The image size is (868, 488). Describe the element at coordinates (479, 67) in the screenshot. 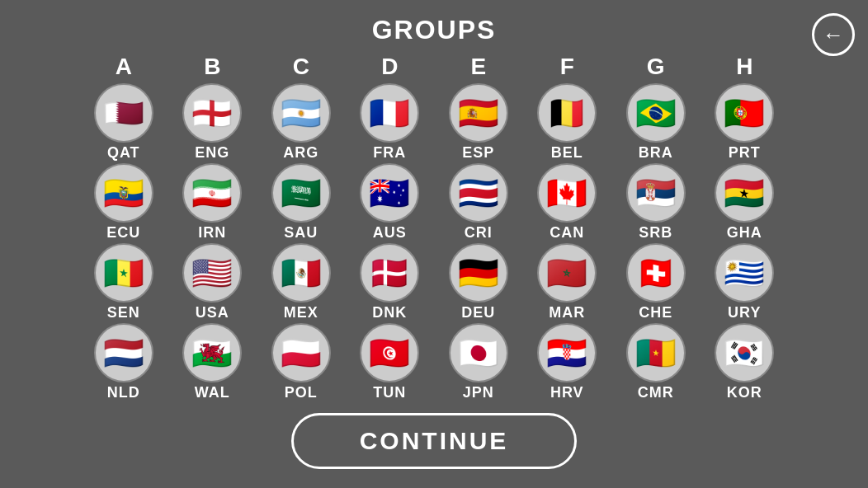

I see `group-header-e: E` at that location.